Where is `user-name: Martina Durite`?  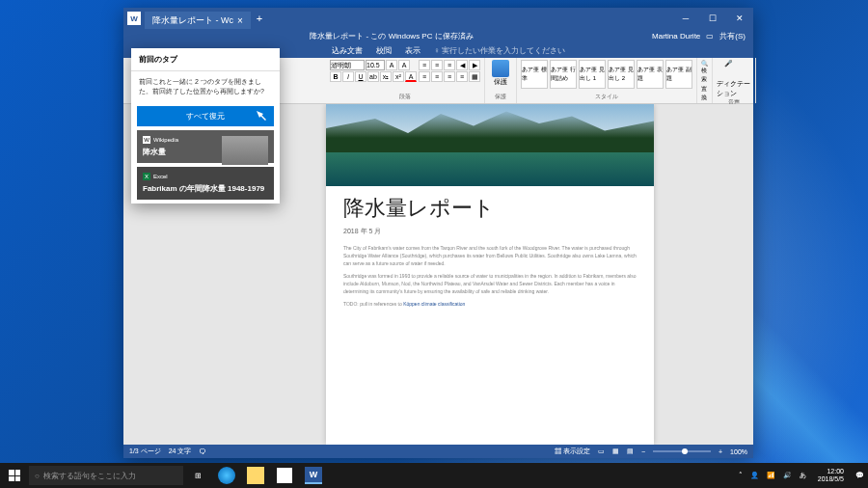 user-name: Martina Durite is located at coordinates (676, 37).